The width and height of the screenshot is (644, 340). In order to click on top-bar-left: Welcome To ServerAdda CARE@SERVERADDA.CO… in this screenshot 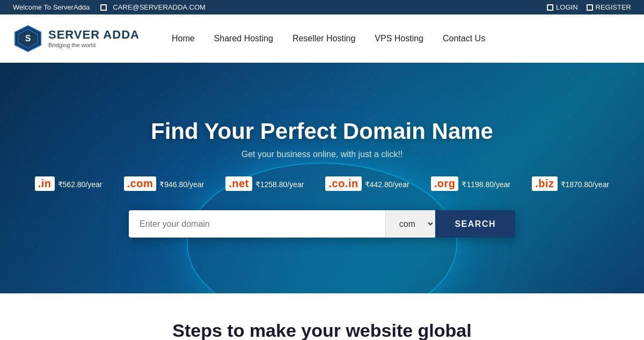, I will do `click(109, 8)`.